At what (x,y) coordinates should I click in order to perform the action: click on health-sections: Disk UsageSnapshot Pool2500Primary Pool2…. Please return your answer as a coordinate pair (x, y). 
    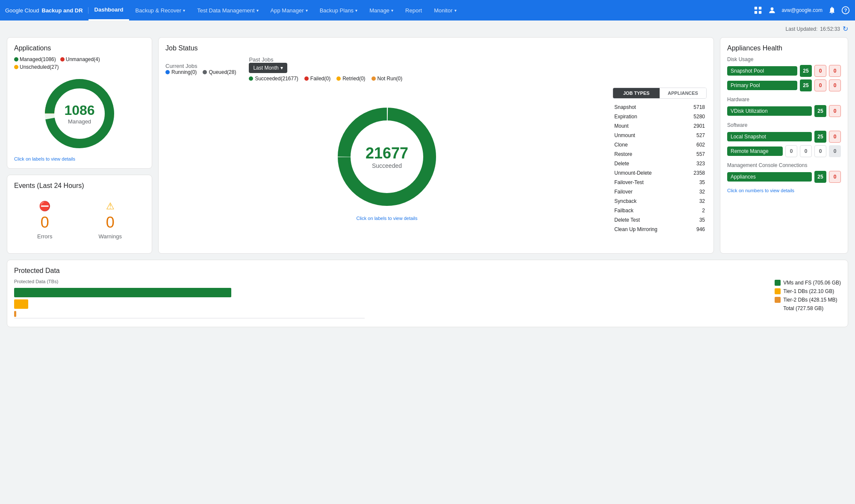
    Looking at the image, I should click on (784, 120).